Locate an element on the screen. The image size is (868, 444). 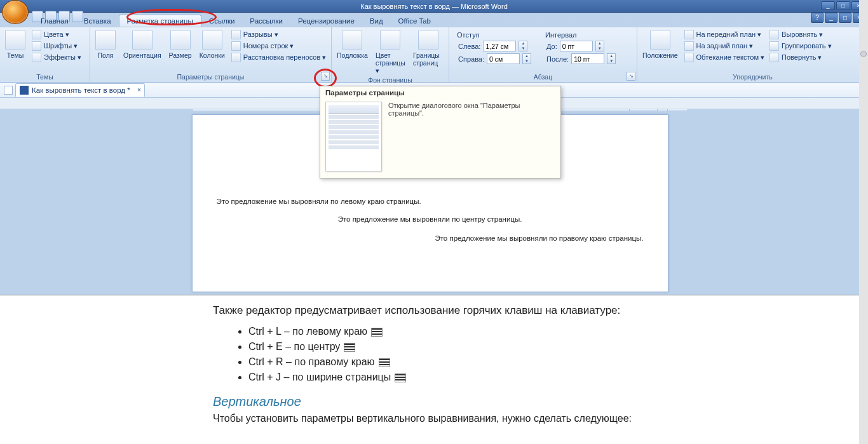
tab-references: Ссылки is located at coordinates (222, 21).